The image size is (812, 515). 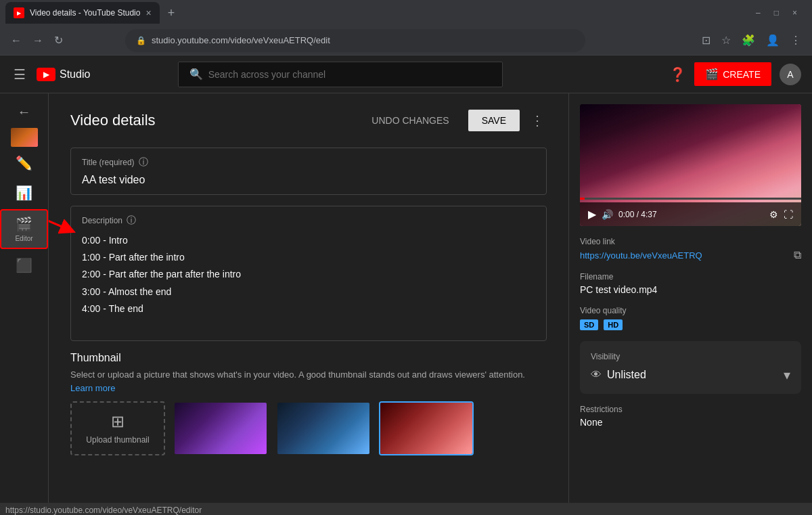 What do you see at coordinates (141, 41) in the screenshot?
I see `lock-icon: 🔒` at bounding box center [141, 41].